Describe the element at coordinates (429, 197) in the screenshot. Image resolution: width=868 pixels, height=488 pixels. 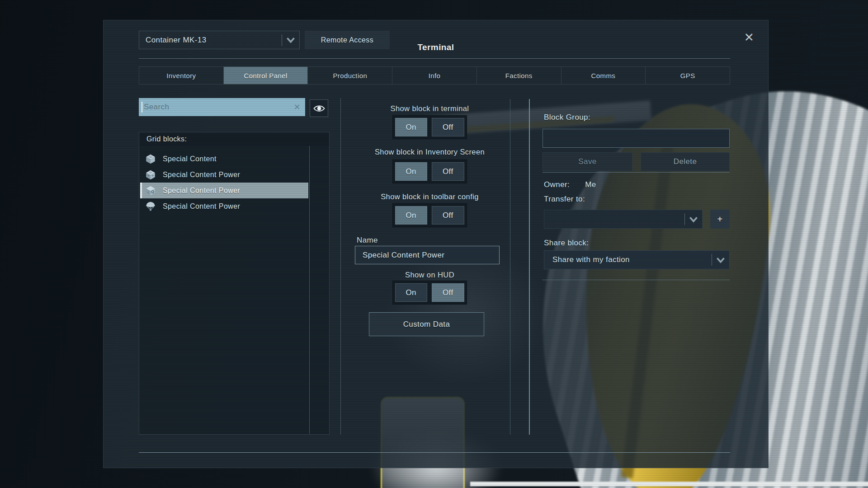
I see `toggle-label-toolbar: Show block in toolbar config` at that location.